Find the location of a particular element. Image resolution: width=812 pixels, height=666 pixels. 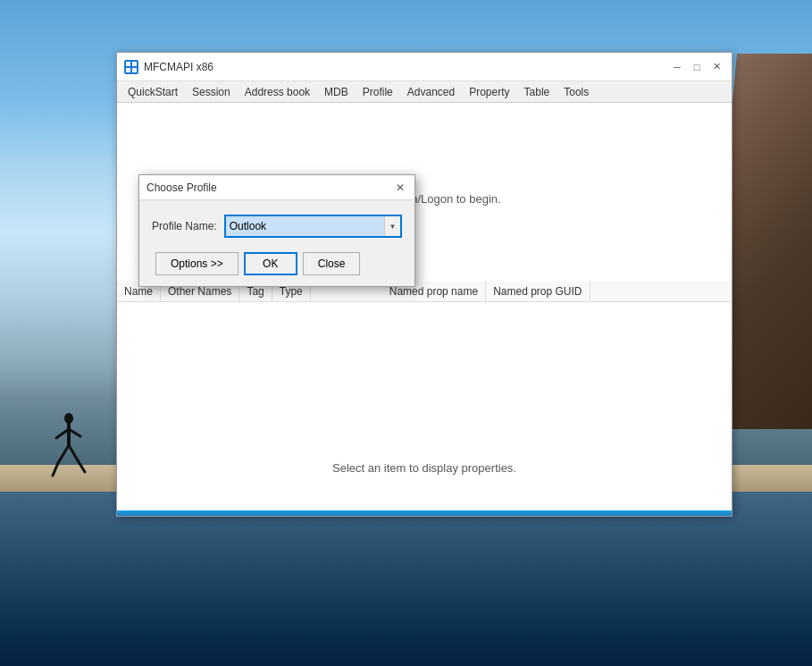

title-bar-controls: ─ □ ✕ is located at coordinates (697, 67).